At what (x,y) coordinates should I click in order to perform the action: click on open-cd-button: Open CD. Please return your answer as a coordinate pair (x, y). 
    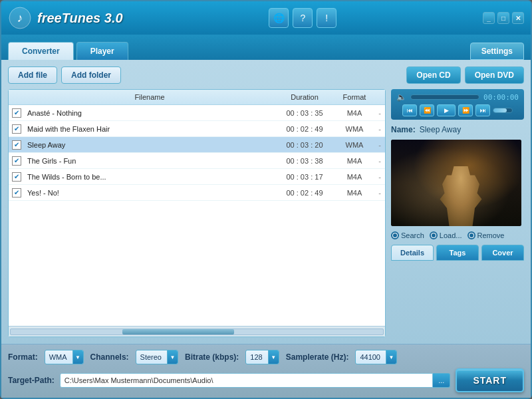
    Looking at the image, I should click on (434, 75).